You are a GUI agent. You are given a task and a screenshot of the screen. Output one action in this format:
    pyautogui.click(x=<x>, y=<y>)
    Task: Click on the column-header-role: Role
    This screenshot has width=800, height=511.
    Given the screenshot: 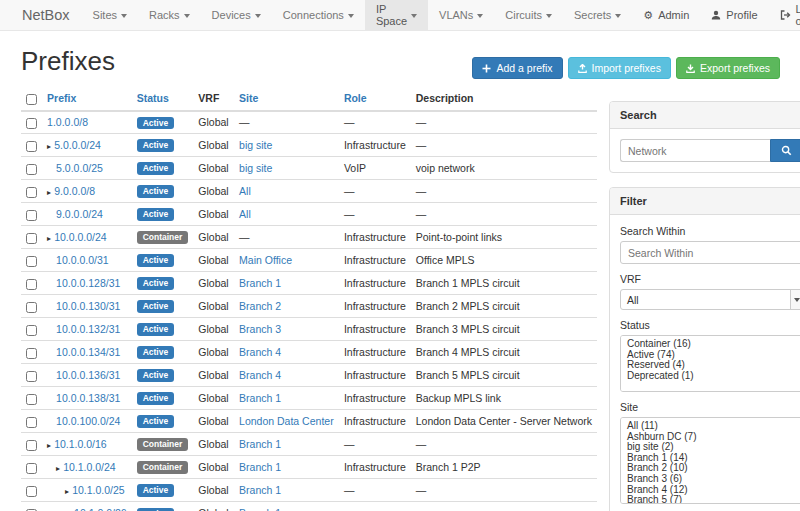 What is the action you would take?
    pyautogui.click(x=375, y=99)
    